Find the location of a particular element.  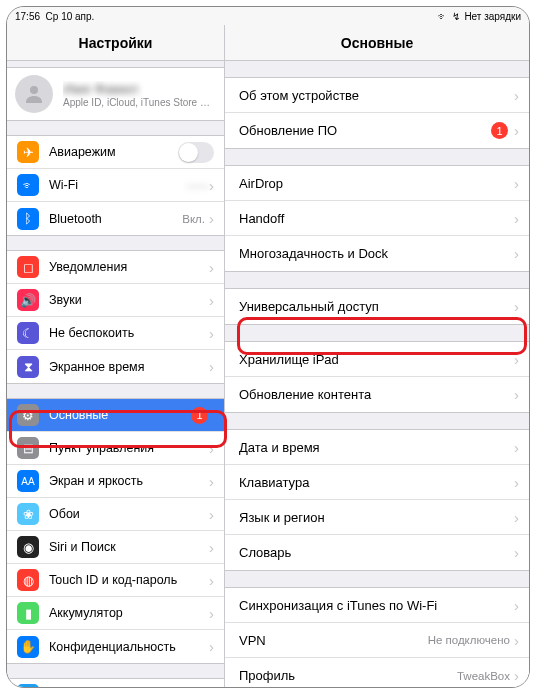

status-bar: 17:56 Ср 10 апр. ᯤ↯Нет зарядки is located at coordinates (268, 16).